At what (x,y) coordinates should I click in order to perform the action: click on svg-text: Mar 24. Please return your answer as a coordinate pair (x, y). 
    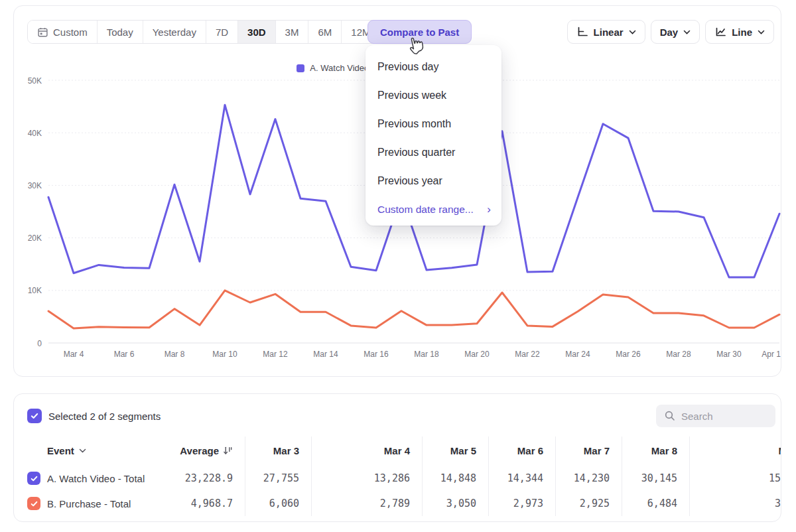
    Looking at the image, I should click on (578, 354).